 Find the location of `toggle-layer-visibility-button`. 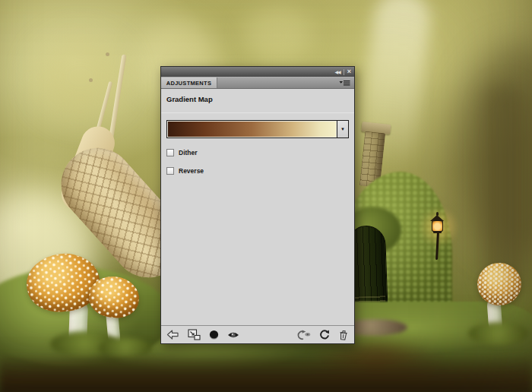

toggle-layer-visibility-button is located at coordinates (233, 335).